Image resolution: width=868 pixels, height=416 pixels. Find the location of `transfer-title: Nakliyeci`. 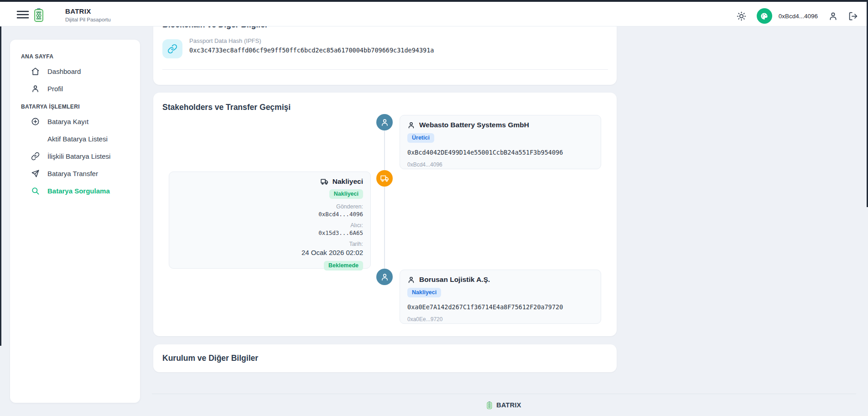

transfer-title: Nakliyeci is located at coordinates (348, 182).